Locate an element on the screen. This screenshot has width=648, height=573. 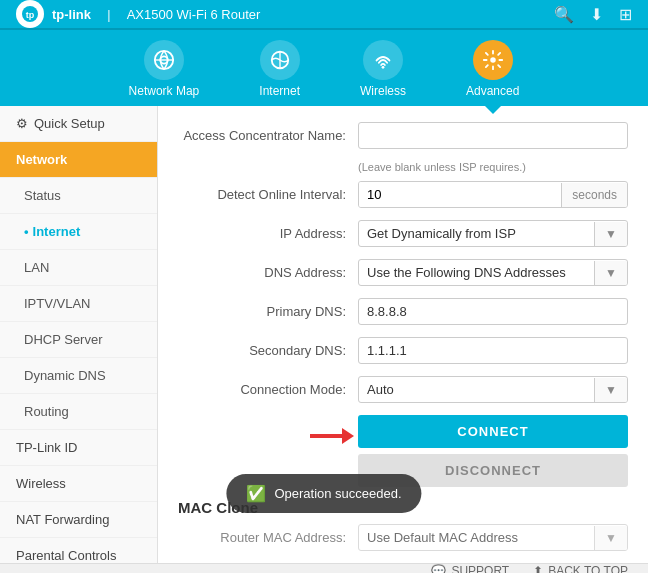
header-icons: 🔍 ⬇ ⊞ is located at coordinates (593, 14).